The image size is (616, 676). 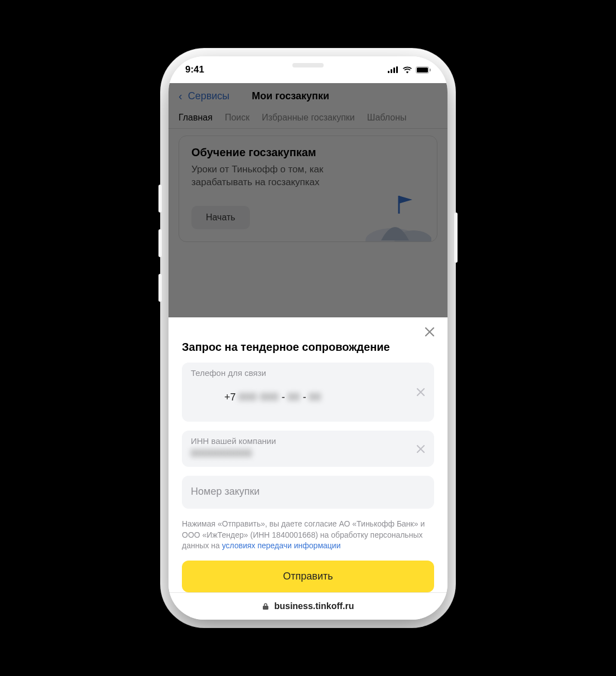 I want to click on phone-value: +7 000 000 - 00 - 00, so click(x=308, y=397).